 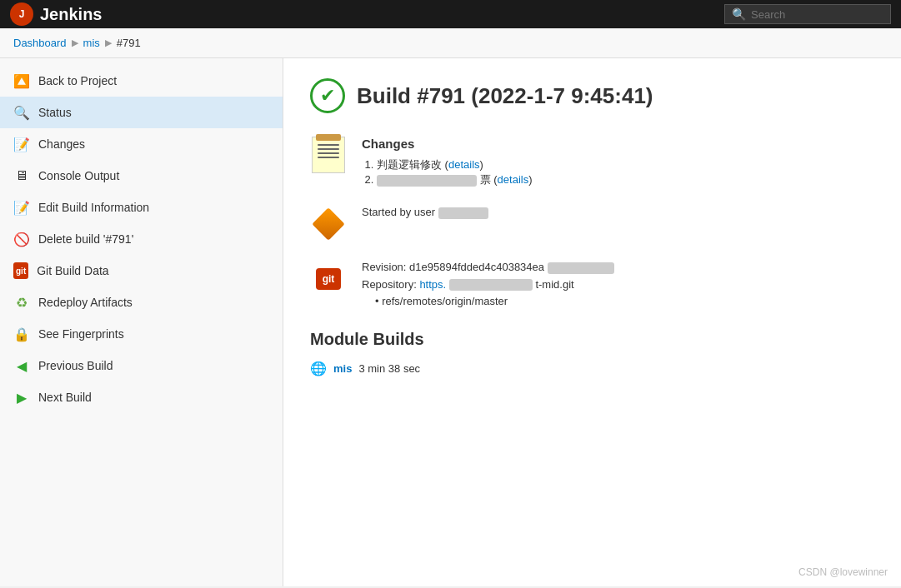 I want to click on breadcrumb-sep-2: ▶, so click(x=108, y=43).